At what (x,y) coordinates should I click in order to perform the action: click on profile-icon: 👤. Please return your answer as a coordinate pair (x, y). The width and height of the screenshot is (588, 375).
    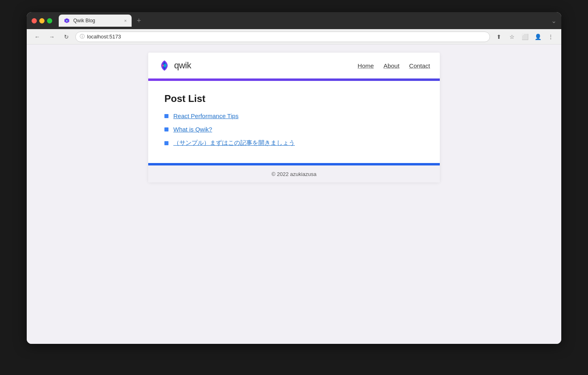
    Looking at the image, I should click on (538, 37).